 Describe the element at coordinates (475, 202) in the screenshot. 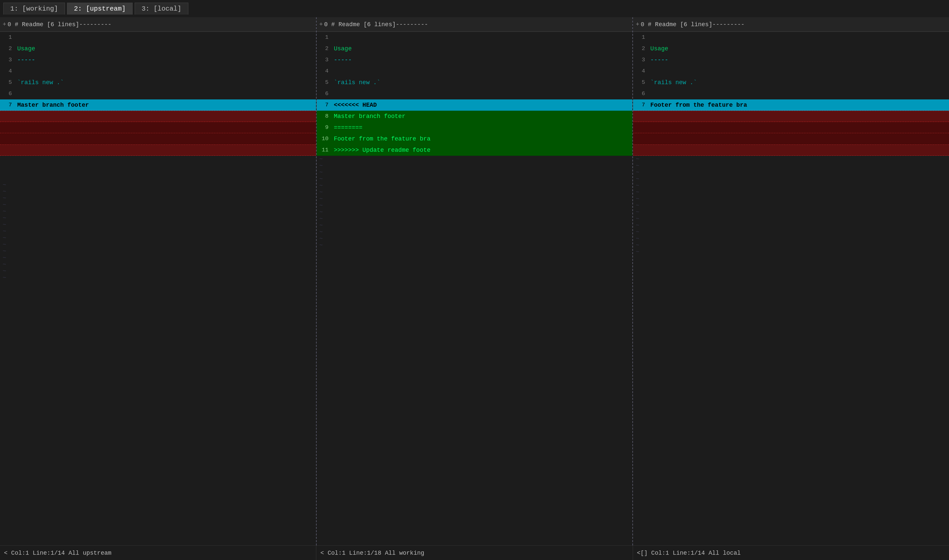

I see `tilde-area: ~~~~~ ~~~~~ ~~~~` at that location.